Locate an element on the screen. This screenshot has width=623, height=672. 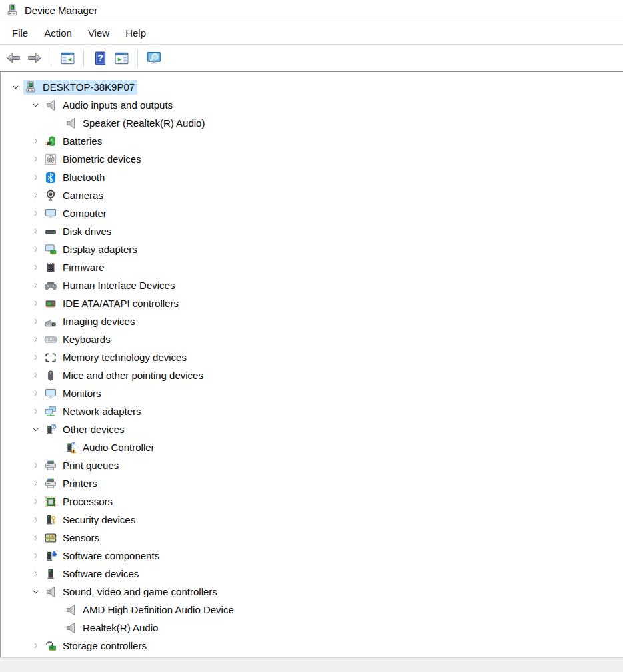
tree-item: Monitors is located at coordinates (312, 394).